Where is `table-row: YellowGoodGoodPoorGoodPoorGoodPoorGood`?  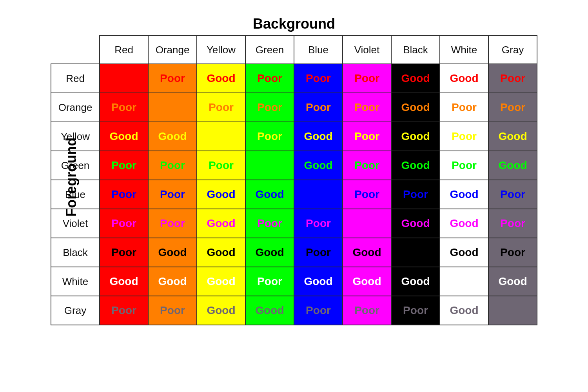 table-row: YellowGoodGoodPoorGoodPoorGoodPoorGood is located at coordinates (294, 136).